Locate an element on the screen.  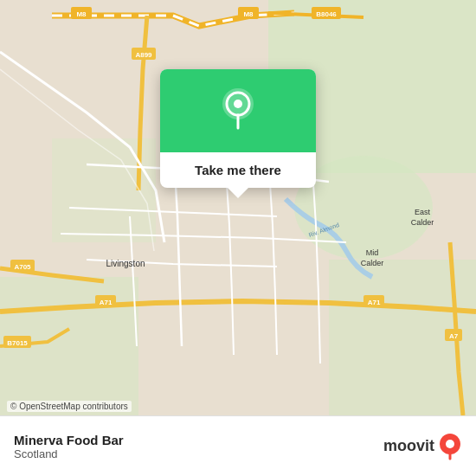
svg-text: A7 is located at coordinates (453, 336).